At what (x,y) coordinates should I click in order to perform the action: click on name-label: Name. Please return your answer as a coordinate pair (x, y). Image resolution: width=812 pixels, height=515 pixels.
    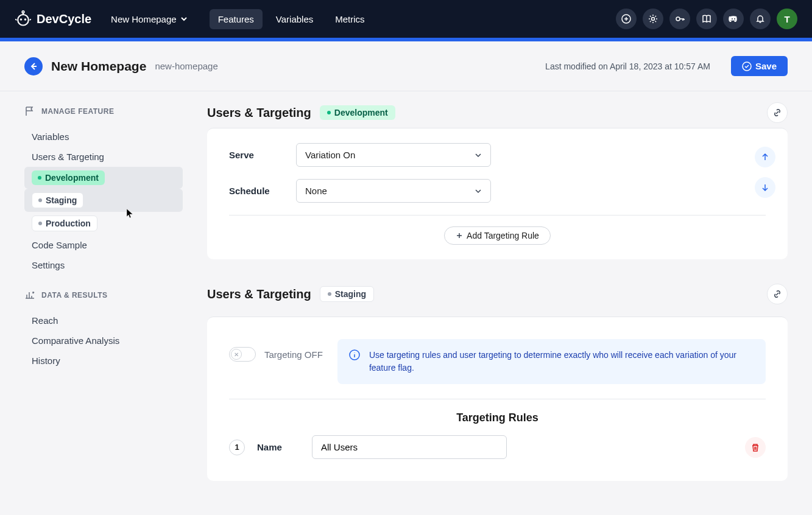
    Looking at the image, I should click on (278, 447).